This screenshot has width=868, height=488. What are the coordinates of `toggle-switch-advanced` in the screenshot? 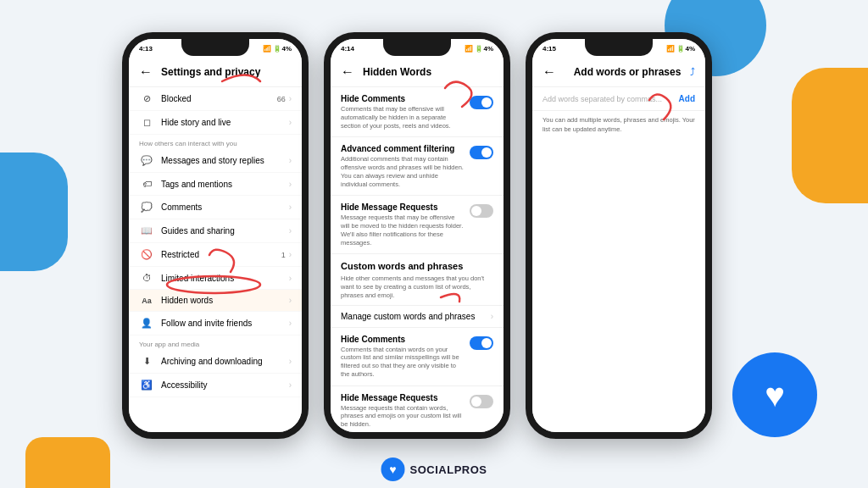 It's located at (481, 152).